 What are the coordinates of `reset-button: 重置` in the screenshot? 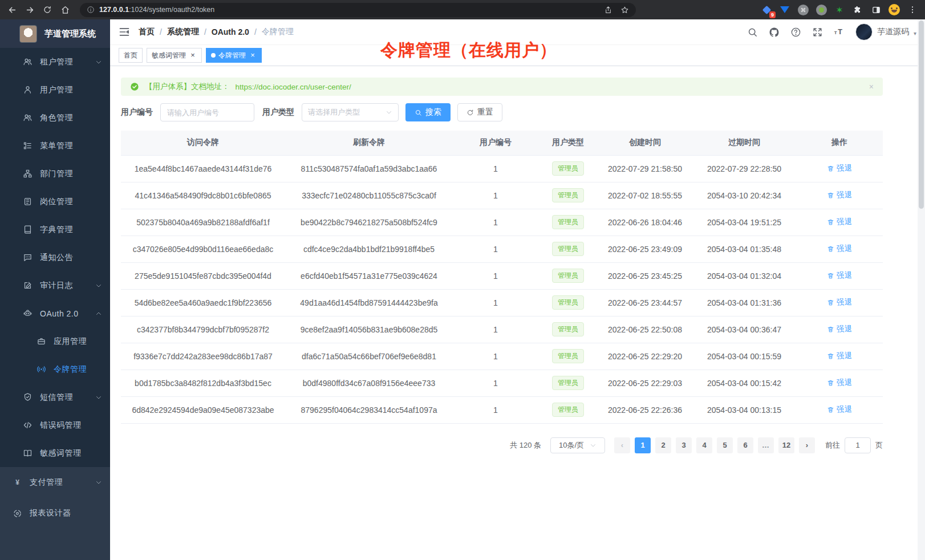 It's located at (480, 112).